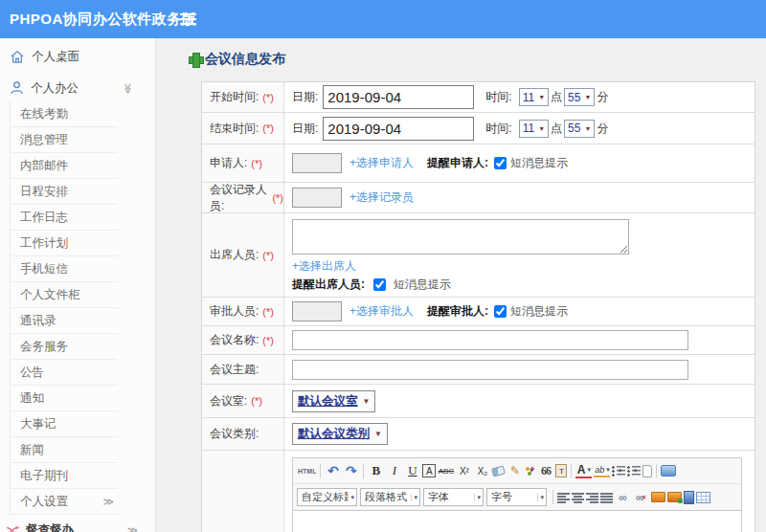 The width and height of the screenshot is (766, 532). I want to click on hamburger-menu-icon, so click(188, 19).